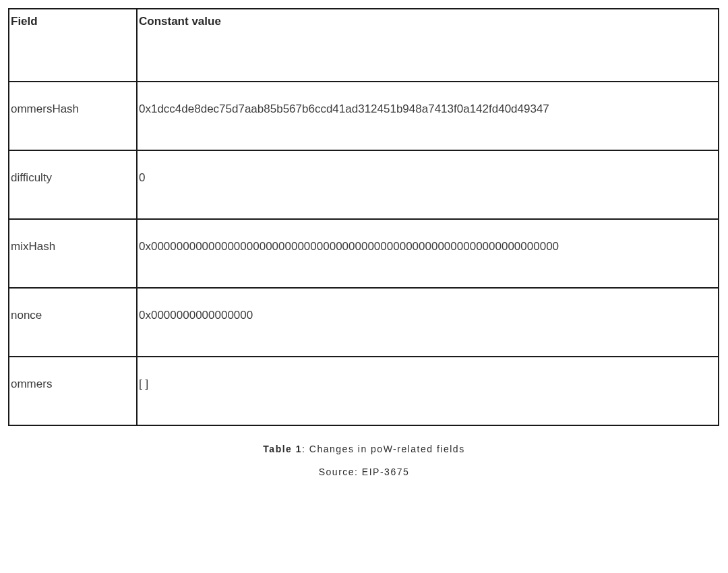 The width and height of the screenshot is (728, 573). I want to click on cell-value-text: 0x1dcc4de8dec75d7aab85b567b6ccd41ad31245…, so click(427, 100).